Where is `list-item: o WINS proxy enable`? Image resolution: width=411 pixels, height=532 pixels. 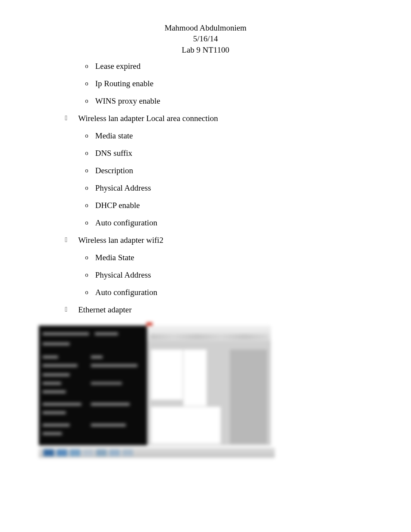 list-item: o WINS proxy enable is located at coordinates (229, 101).